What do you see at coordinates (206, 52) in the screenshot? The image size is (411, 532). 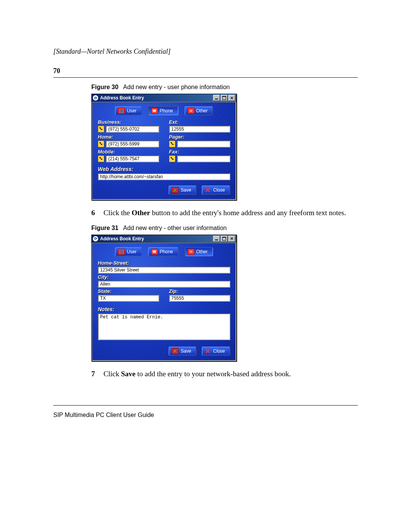 I see `confidential-header: [Standard—Nortel Networks Confidential]` at bounding box center [206, 52].